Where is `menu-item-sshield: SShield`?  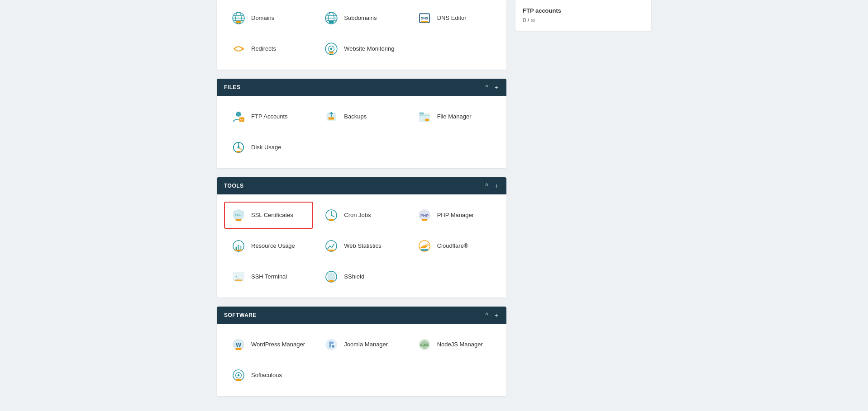
menu-item-sshield: SShield is located at coordinates (361, 277).